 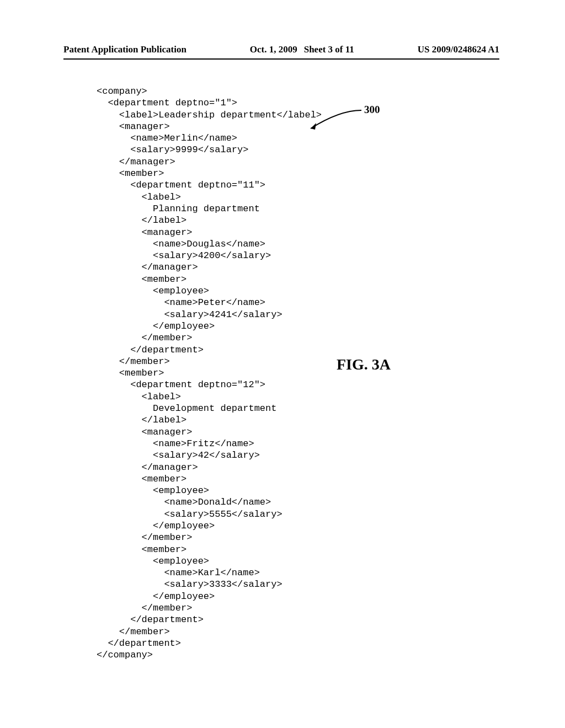 I want to click on header-left: Patent Application Publication, so click(x=125, y=50).